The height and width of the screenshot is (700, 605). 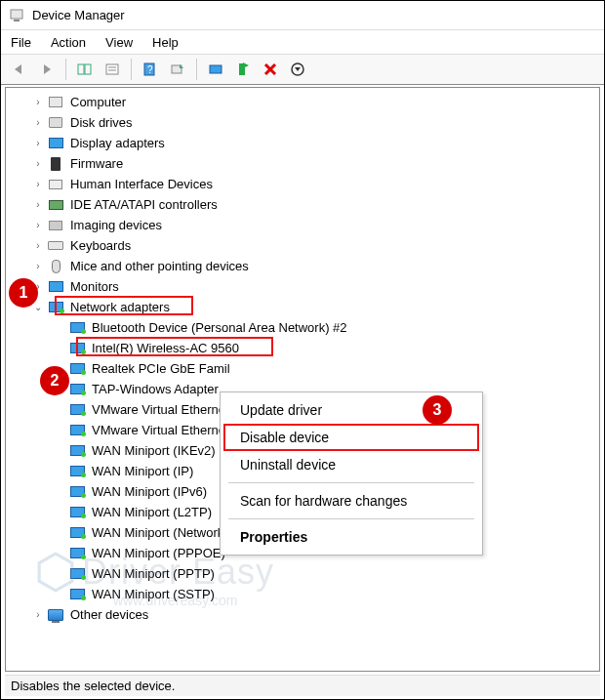 I want to click on tree-label: Mice and other pointing devices, so click(x=160, y=266).